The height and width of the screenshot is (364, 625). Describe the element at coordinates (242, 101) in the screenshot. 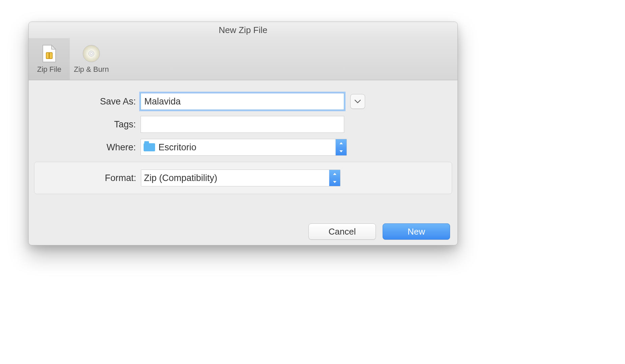

I see `save-as-input` at that location.